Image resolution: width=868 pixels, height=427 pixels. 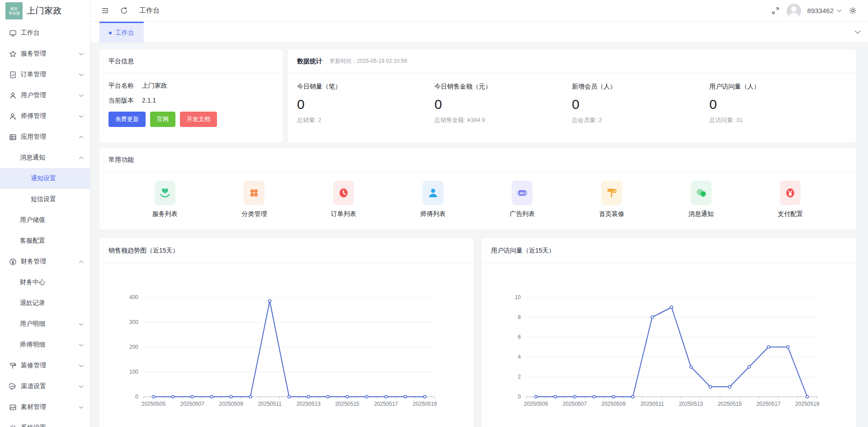 What do you see at coordinates (154, 404) in the screenshot?
I see `svg-text: 20250505` at bounding box center [154, 404].